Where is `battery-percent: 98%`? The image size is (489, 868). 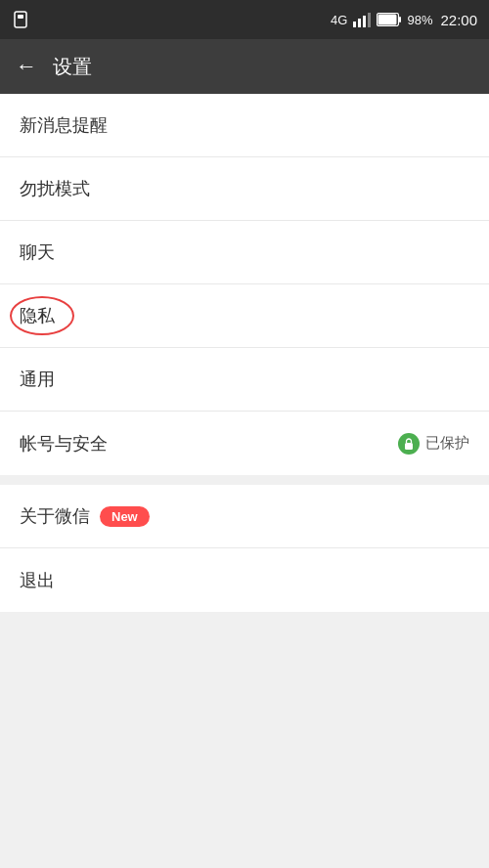
battery-percent: 98% is located at coordinates (420, 20).